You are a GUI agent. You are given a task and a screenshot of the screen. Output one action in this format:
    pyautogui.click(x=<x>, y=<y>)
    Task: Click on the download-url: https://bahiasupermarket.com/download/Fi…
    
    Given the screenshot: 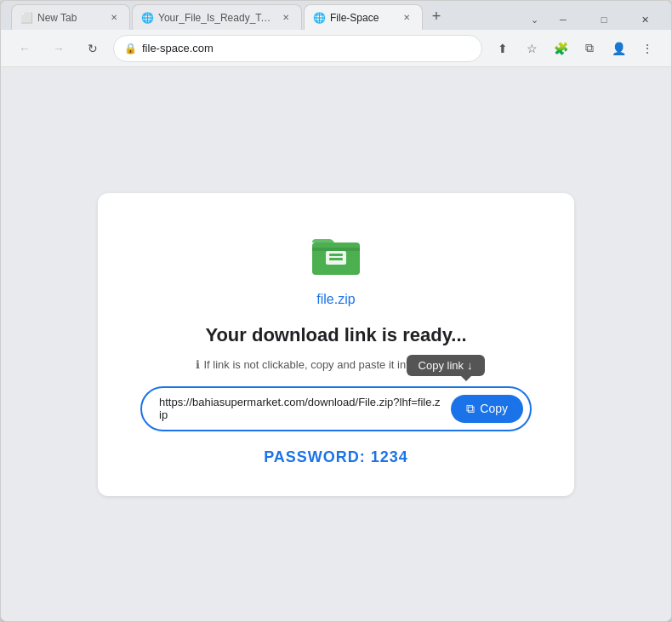 What is the action you would take?
    pyautogui.click(x=301, y=408)
    